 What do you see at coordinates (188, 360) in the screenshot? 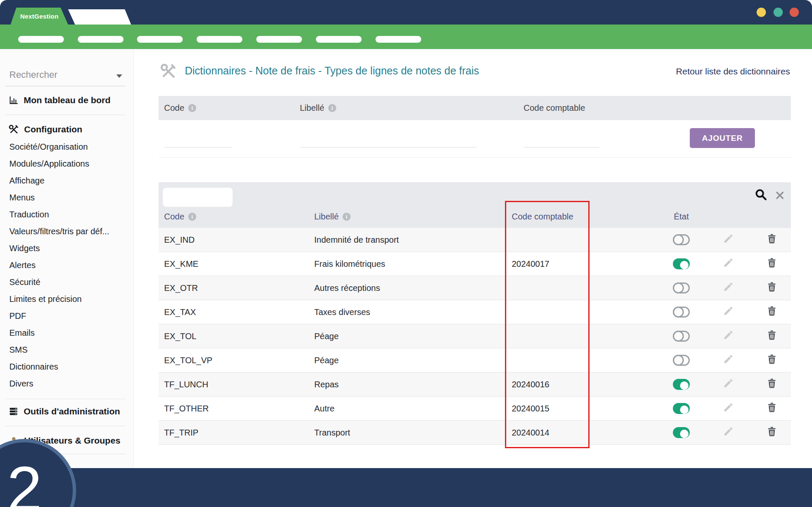
I see `cell-code: EX_TOL_VP` at bounding box center [188, 360].